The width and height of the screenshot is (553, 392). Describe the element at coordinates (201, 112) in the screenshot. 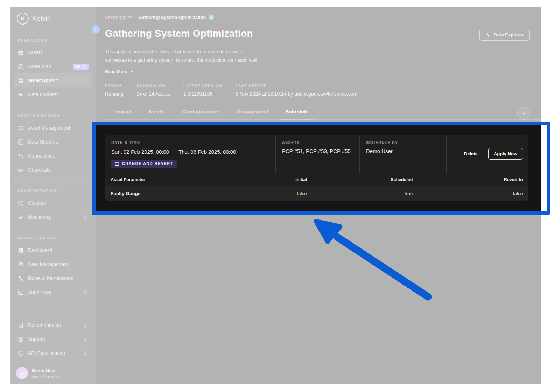

I see `tab-configurations: Configurations` at that location.